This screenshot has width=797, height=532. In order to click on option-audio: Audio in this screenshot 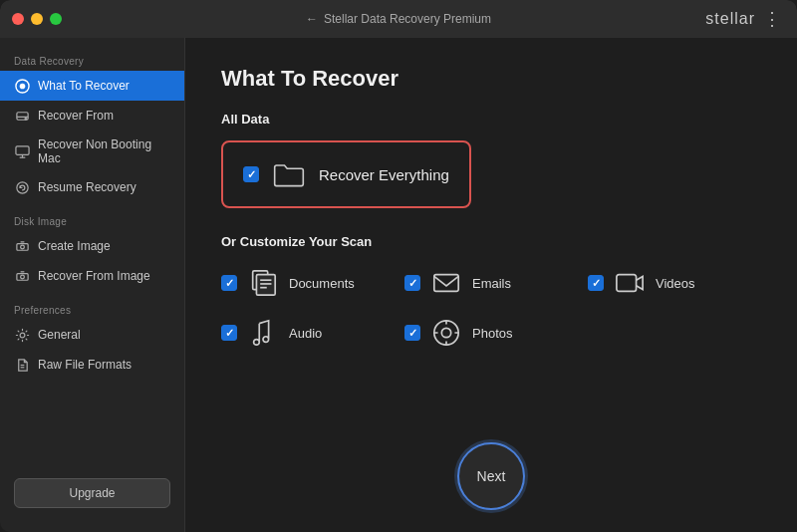, I will do `click(308, 333)`.